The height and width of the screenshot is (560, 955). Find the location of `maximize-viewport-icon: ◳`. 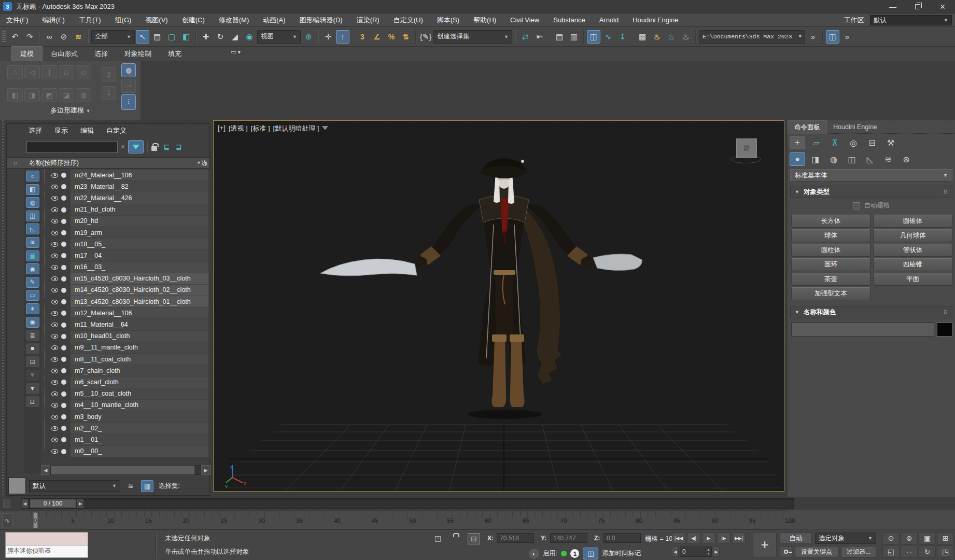

maximize-viewport-icon: ◳ is located at coordinates (946, 552).